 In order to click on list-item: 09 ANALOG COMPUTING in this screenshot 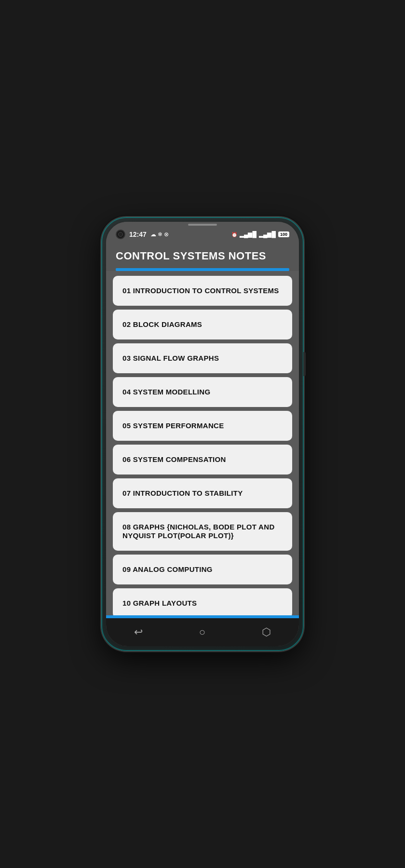, I will do `click(202, 570)`.